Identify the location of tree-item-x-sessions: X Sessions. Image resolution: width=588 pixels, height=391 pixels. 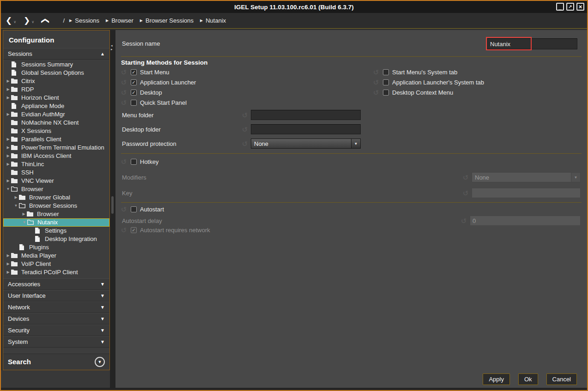
(56, 131).